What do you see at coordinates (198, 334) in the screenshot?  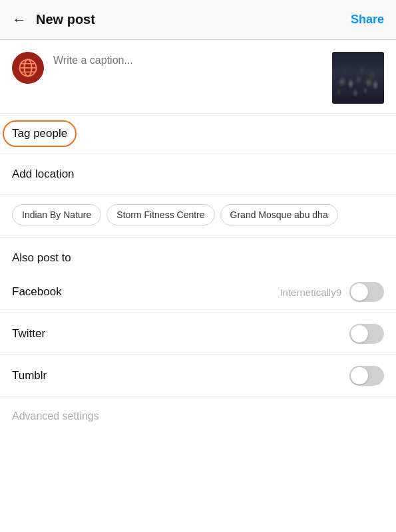 I see `twitter-row: Twitter` at bounding box center [198, 334].